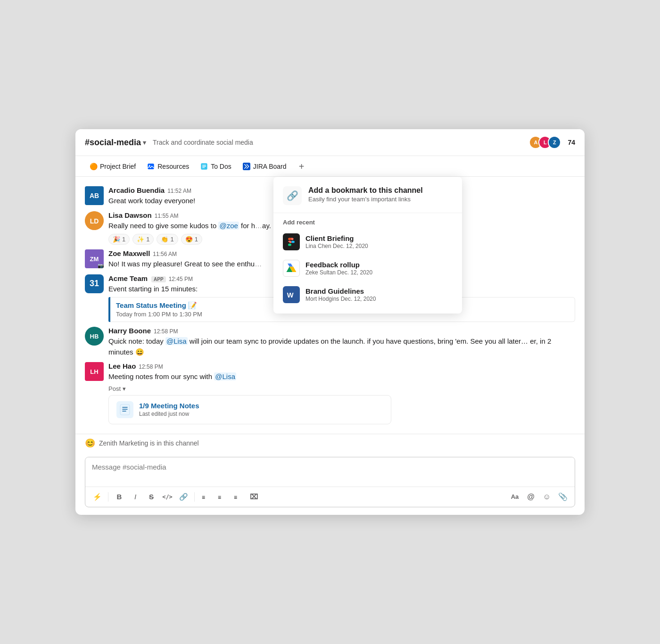 This screenshot has height=644, width=660. What do you see at coordinates (265, 166) in the screenshot?
I see `bookmark-jira: JIRA Board` at bounding box center [265, 166].